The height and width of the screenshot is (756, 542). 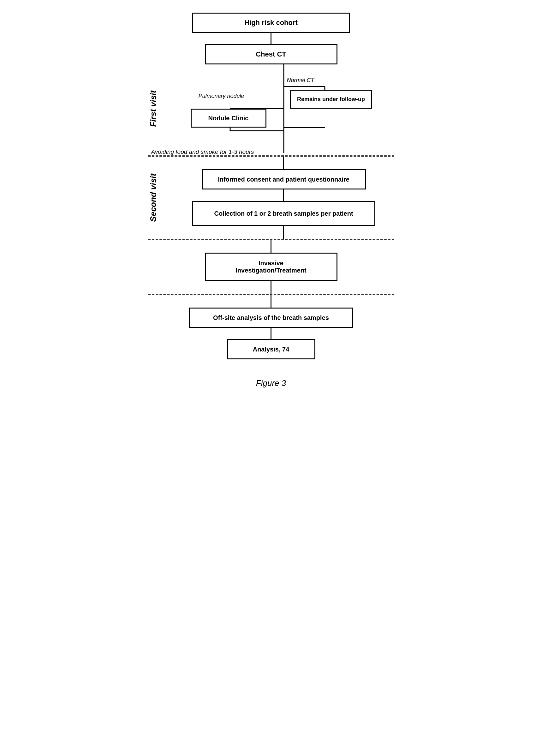 I want to click on normal-ct-label: Normal CT, so click(x=300, y=80).